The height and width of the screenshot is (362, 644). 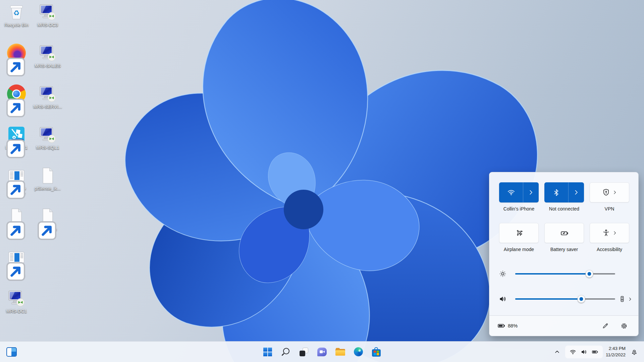 I want to click on microsoft-store-icon, so click(x=376, y=353).